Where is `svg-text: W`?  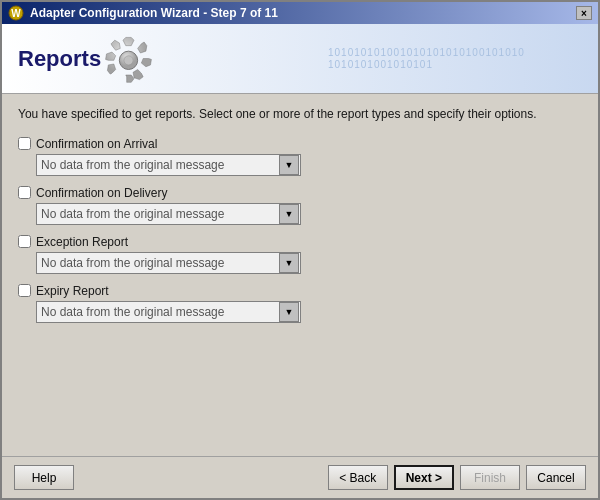 svg-text: W is located at coordinates (16, 14).